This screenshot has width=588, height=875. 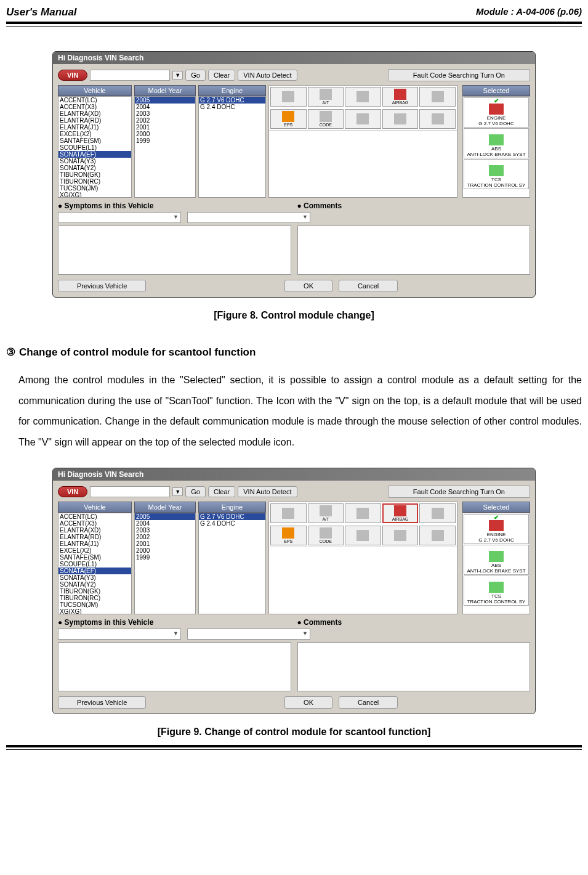 I want to click on vin-dropdown-icon: ▼, so click(x=177, y=75).